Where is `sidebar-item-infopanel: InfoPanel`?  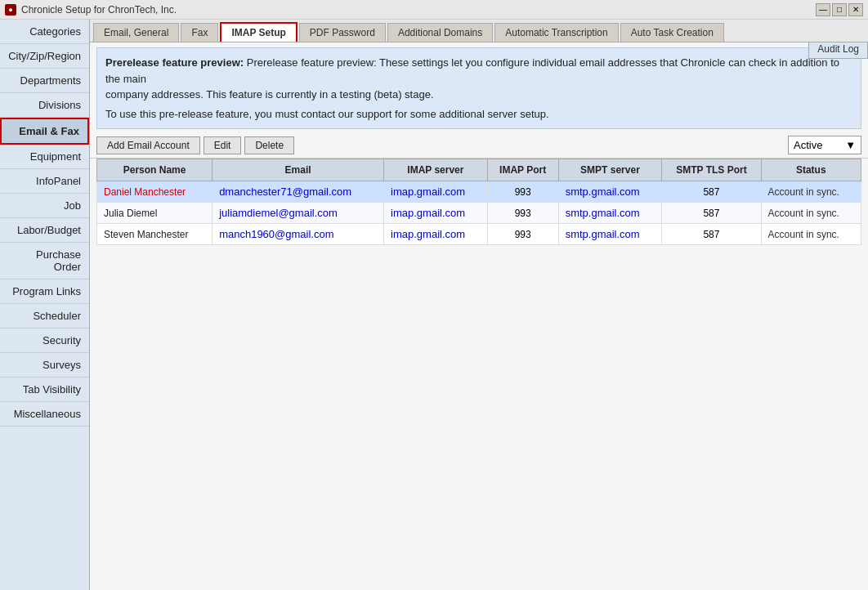 sidebar-item-infopanel: InfoPanel is located at coordinates (44, 181).